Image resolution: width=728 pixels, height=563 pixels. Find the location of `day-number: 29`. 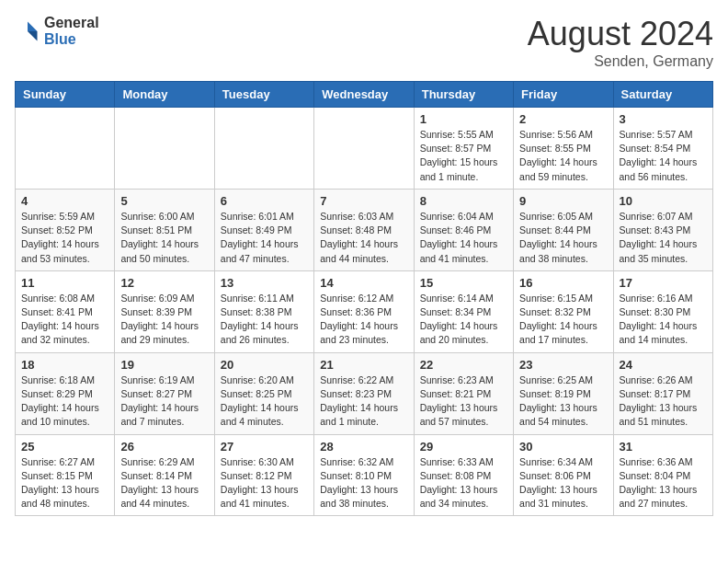

day-number: 29 is located at coordinates (463, 447).